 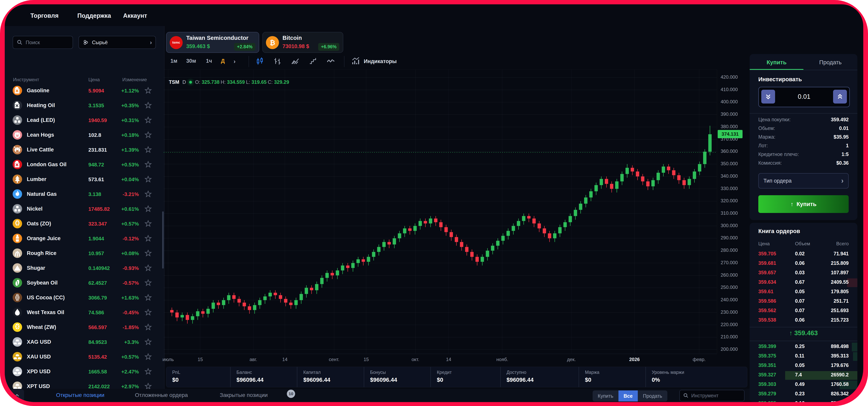 I want to click on bid-row: 359.3510.05179.676, so click(x=803, y=367).